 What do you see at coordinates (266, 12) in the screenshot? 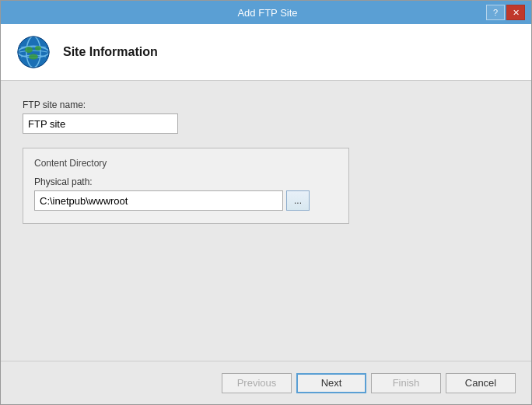
I see `title-bar: Add FTP Site ? ✕` at bounding box center [266, 12].